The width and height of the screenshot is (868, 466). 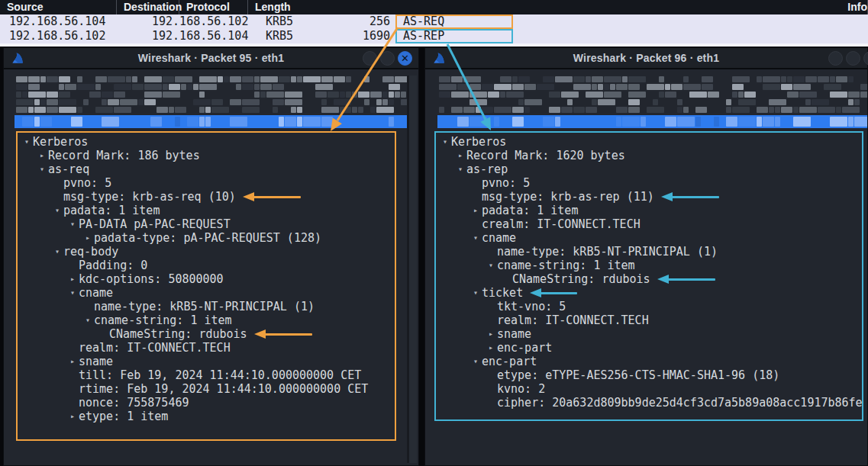 What do you see at coordinates (151, 279) in the screenshot?
I see `tree-row-label: kdc-options: 50800000` at bounding box center [151, 279].